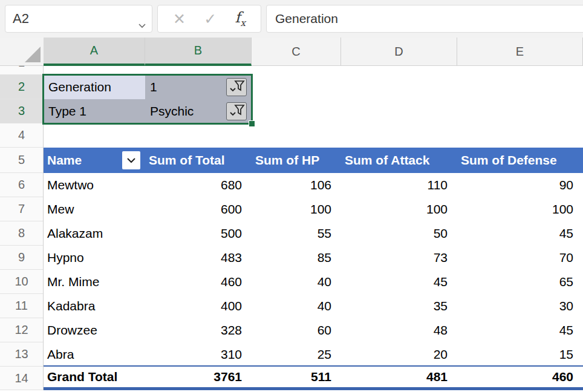  I want to click on pokemon-name-cell: Alakazam, so click(94, 234).